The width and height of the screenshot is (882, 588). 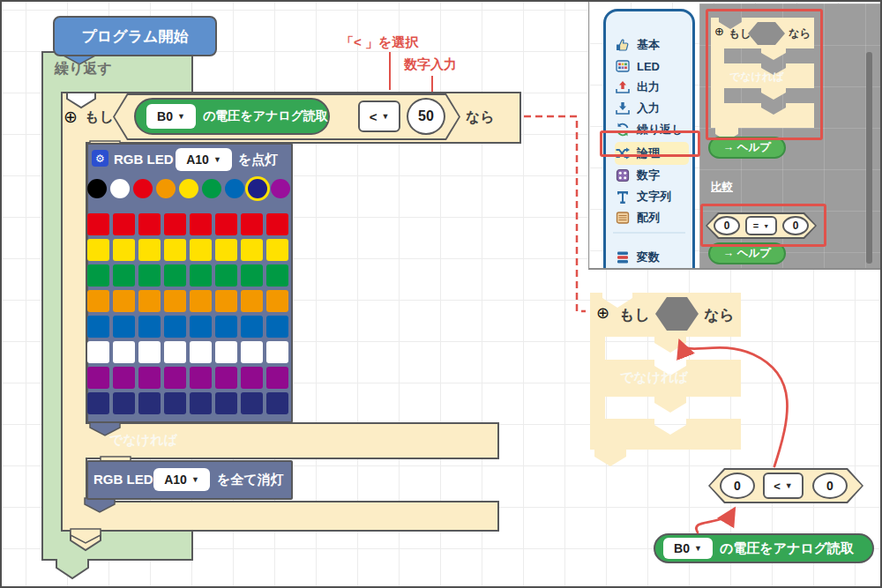 I want to click on toolbox-item-basic: 基本, so click(x=652, y=45).